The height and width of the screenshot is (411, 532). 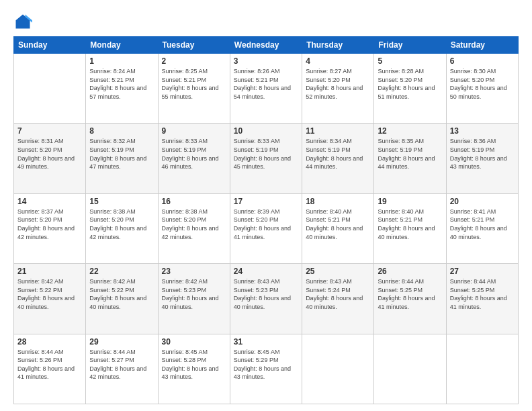 I want to click on day-info: Sunrise: 8:44 AMSunset: 5:27 PMDaylight:…, so click(x=122, y=365).